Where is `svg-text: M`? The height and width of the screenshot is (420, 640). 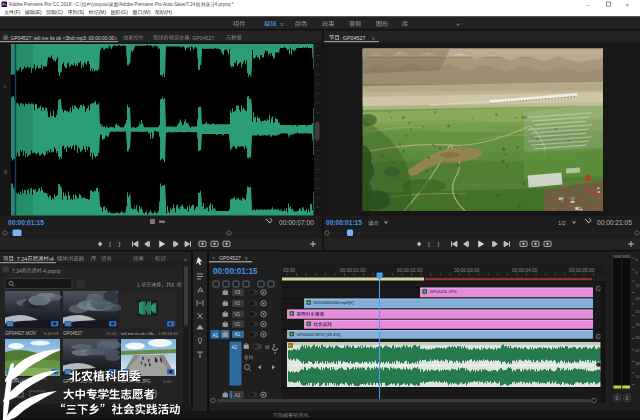
svg-text: M is located at coordinates (267, 347).